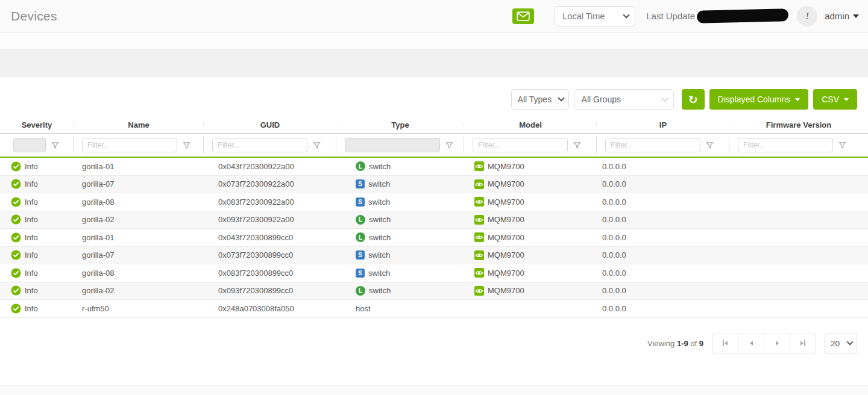 The width and height of the screenshot is (868, 395). I want to click on guid-cell: 0x083f720300899cc0, so click(270, 273).